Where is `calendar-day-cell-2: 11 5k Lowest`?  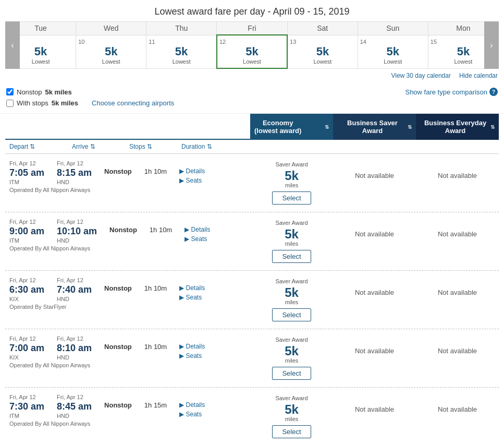
calendar-day-cell-2: 11 5k Lowest is located at coordinates (181, 52).